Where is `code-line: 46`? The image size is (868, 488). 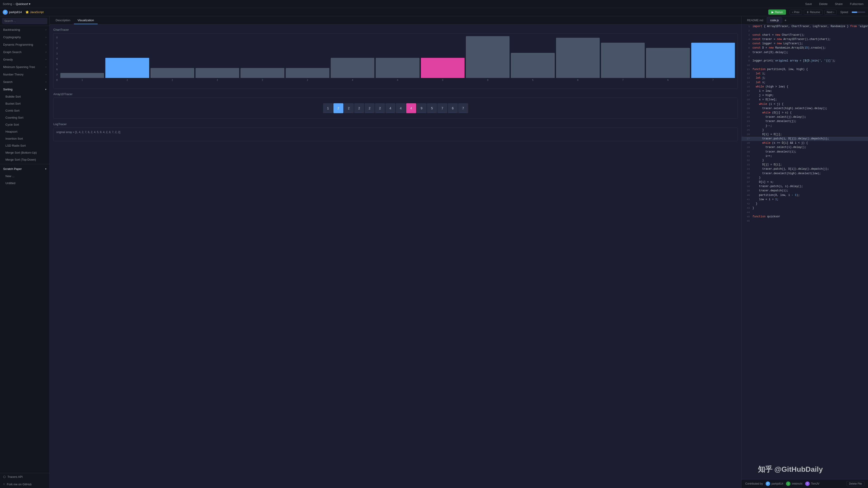
code-line: 46 is located at coordinates (805, 221).